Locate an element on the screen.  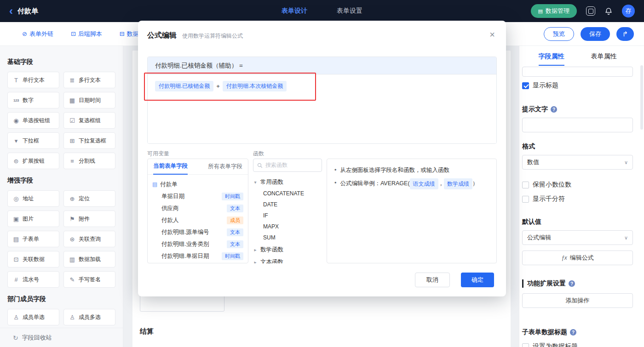
field-type-icon: ⊡ is located at coordinates (16, 259).